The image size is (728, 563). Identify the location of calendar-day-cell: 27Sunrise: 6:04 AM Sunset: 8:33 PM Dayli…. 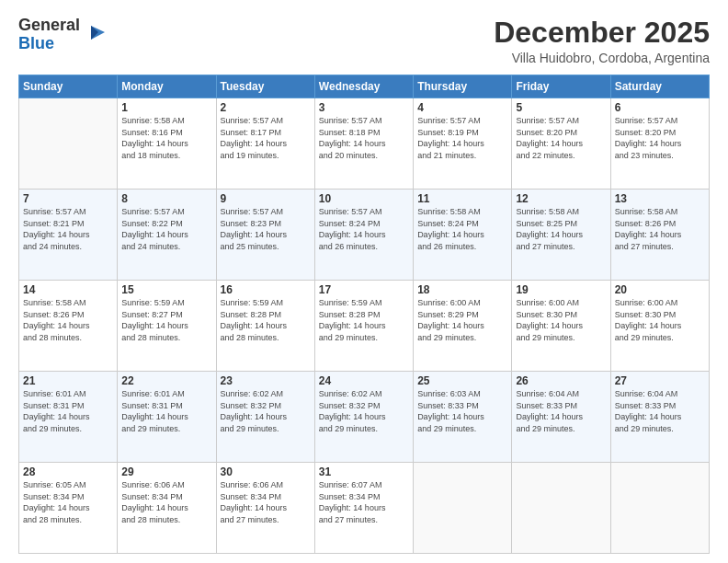
(660, 418).